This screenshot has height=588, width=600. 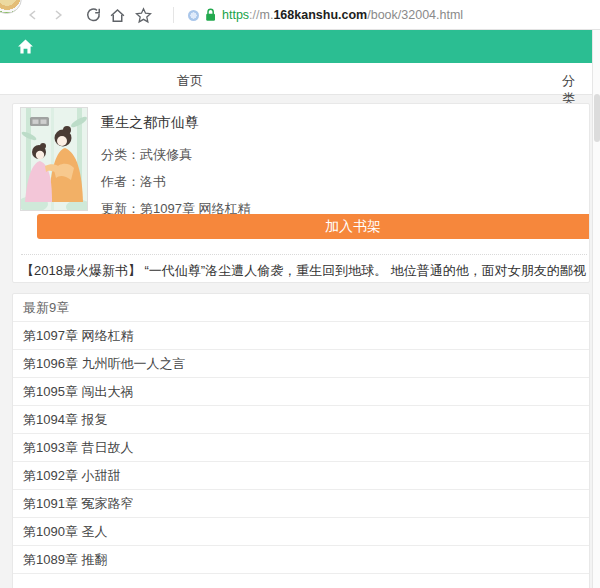 What do you see at coordinates (190, 81) in the screenshot?
I see `nav-item-home: 首页` at bounding box center [190, 81].